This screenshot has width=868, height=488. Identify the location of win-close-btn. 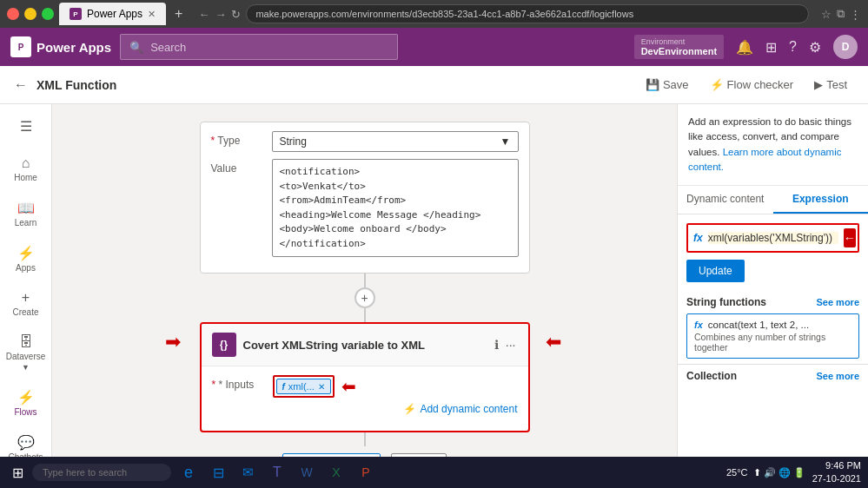
(13, 14).